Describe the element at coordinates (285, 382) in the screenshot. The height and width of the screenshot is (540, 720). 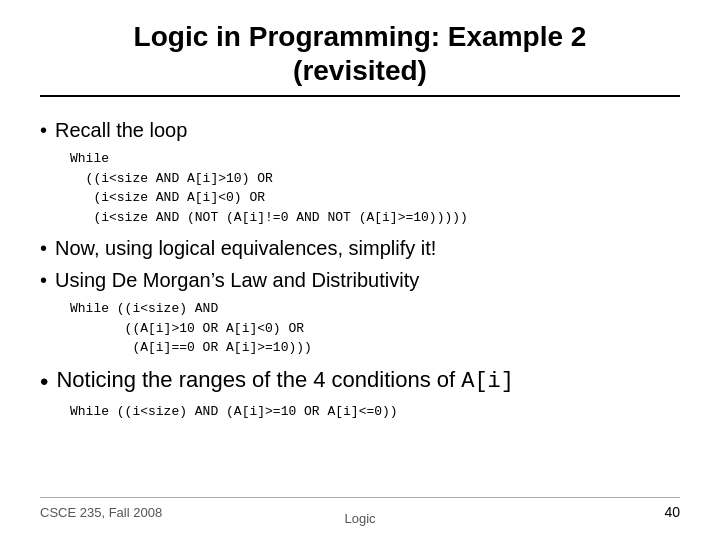
I see `bullet-text-noticing: Noticing the ranges of the 4 conditions …` at that location.